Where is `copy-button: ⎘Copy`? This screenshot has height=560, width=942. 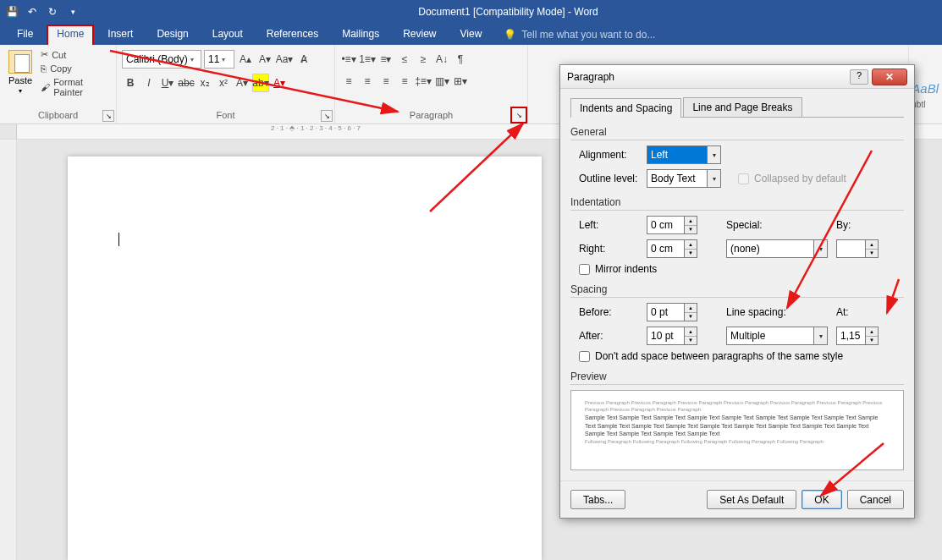 copy-button: ⎘Copy is located at coordinates (74, 69).